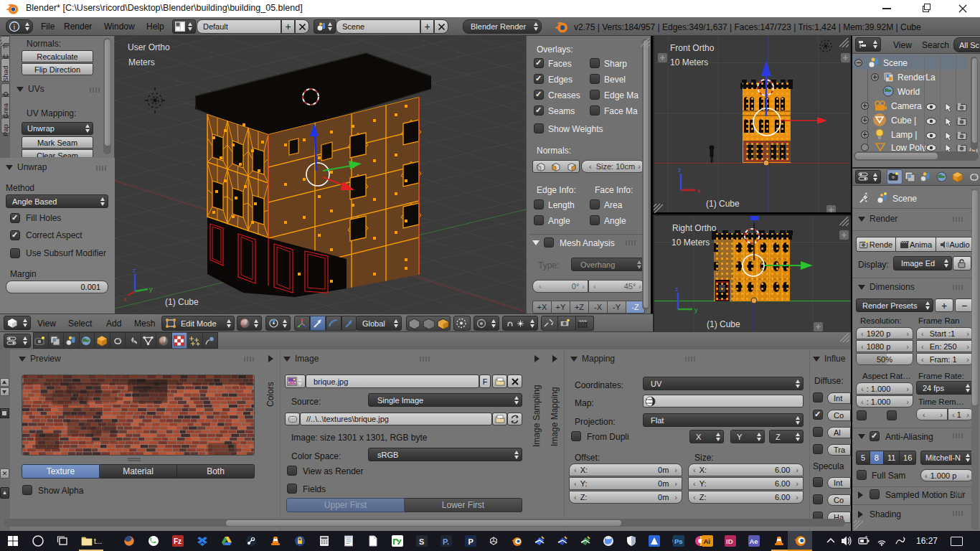 The height and width of the screenshot is (551, 980). I want to click on svg-text: Right Ortho, so click(694, 228).